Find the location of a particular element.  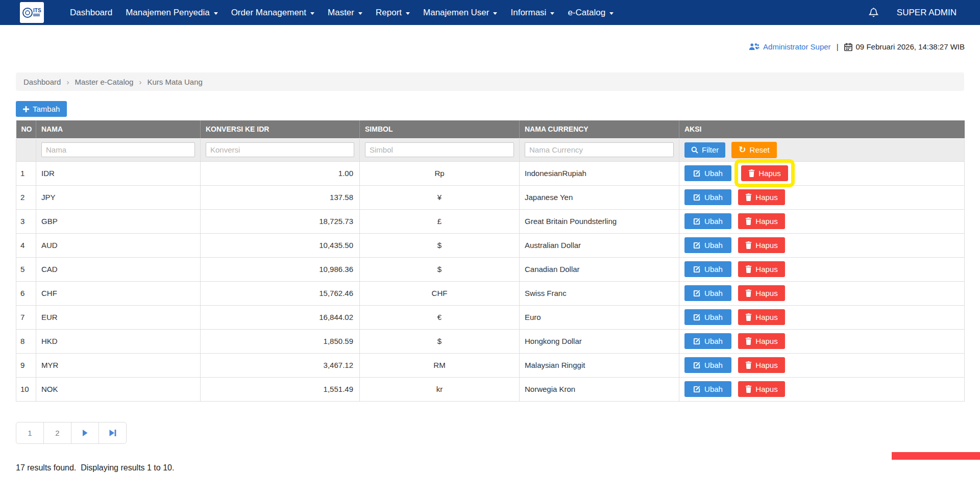

user-info-bar: Administrator Super | 09 Februari 2026, … is located at coordinates (490, 38).